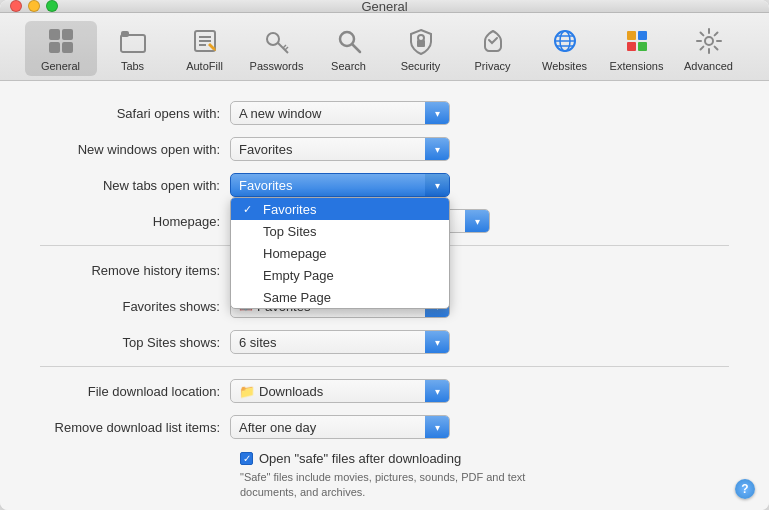  Describe the element at coordinates (125, 392) in the screenshot. I see `file-download-label: File download location:` at that location.